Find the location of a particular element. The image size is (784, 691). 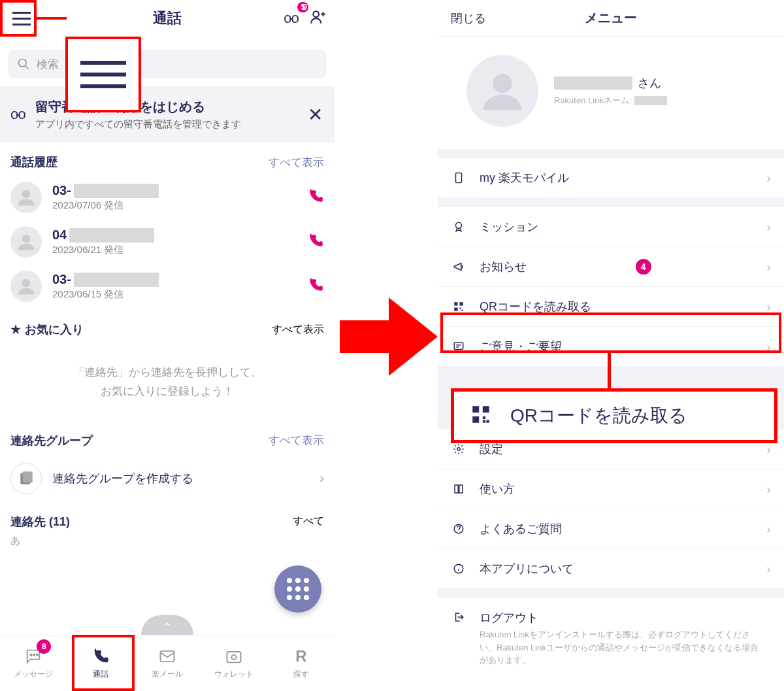

name-suffix: さん is located at coordinates (649, 83).